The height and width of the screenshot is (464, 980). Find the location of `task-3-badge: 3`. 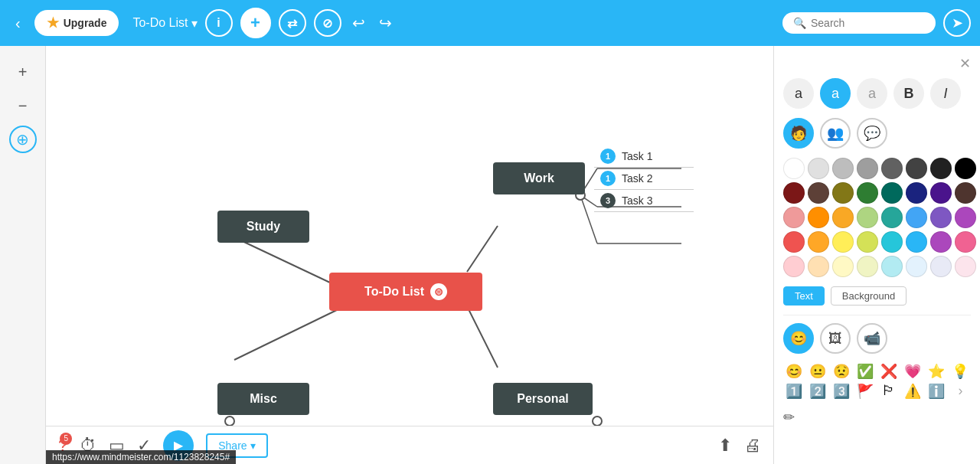

task-3-badge: 3 is located at coordinates (608, 201).